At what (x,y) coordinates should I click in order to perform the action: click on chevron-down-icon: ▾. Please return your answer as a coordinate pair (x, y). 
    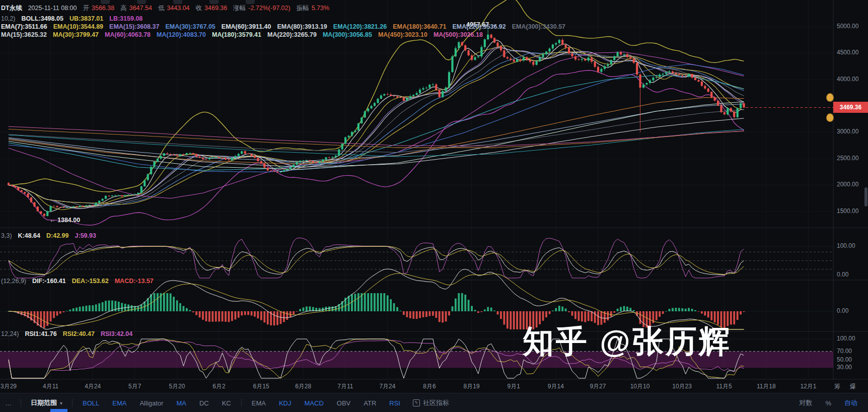
    Looking at the image, I should click on (61, 403).